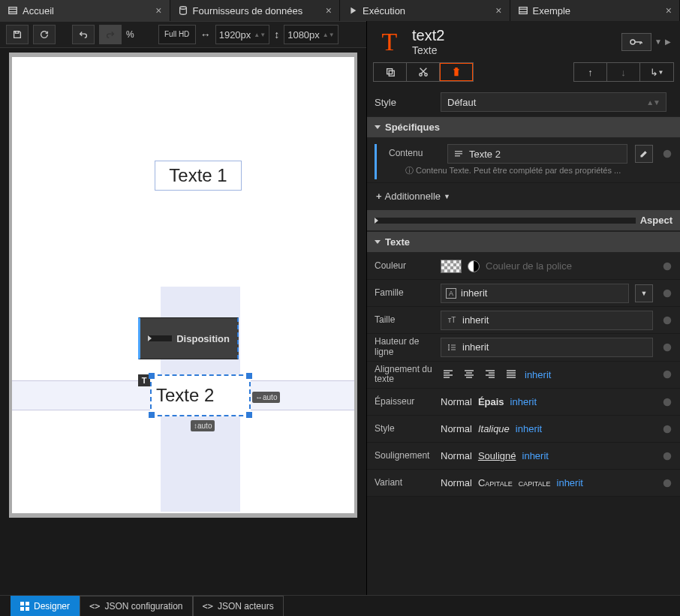 Image resolution: width=680 pixels, height=616 pixels. Describe the element at coordinates (537, 154) in the screenshot. I see `contenu-input: Texte 2` at that location.